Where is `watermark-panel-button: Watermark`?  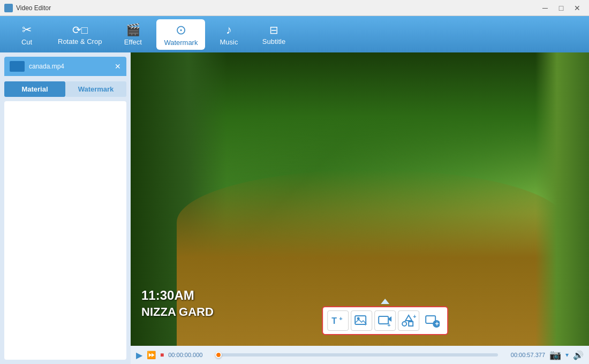
watermark-panel-button: Watermark is located at coordinates (96, 89).